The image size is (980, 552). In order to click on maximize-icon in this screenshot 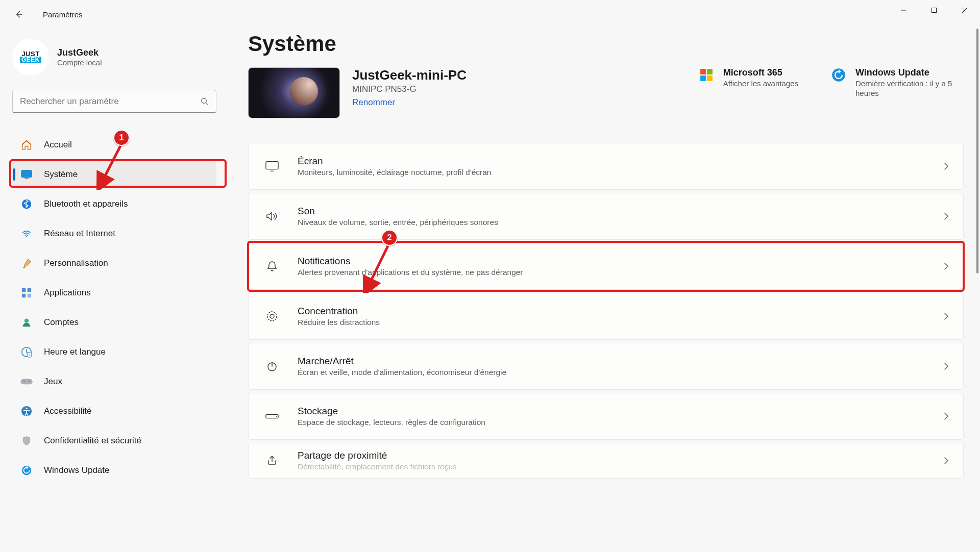, I will do `click(934, 10)`.